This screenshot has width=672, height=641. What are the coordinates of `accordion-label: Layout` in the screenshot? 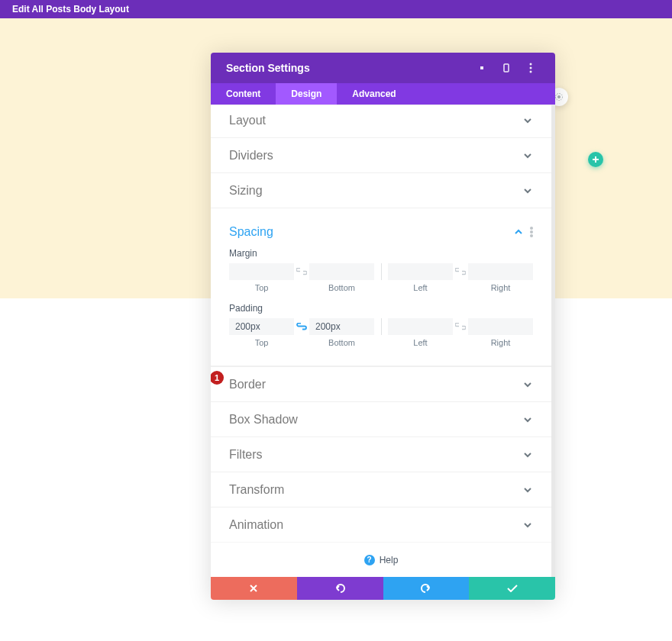 It's located at (376, 121).